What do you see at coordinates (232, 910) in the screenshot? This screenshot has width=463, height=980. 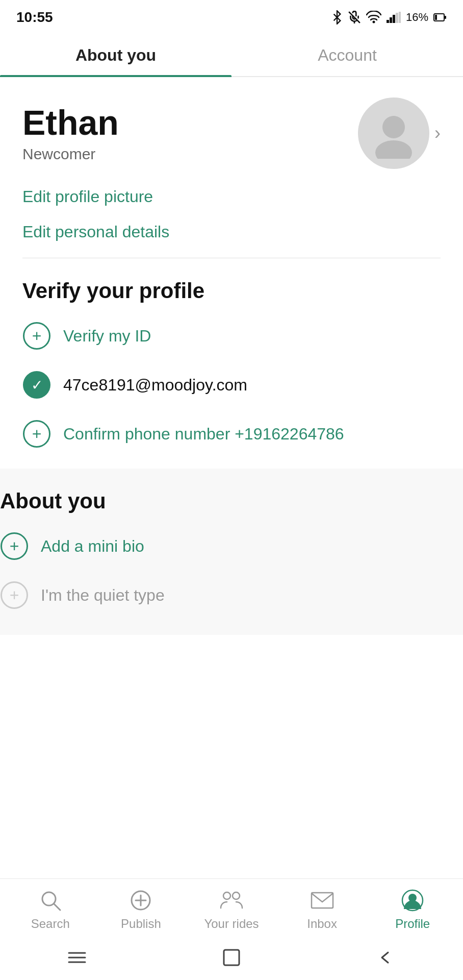 I see `nav-your-rides: Your rides` at bounding box center [232, 910].